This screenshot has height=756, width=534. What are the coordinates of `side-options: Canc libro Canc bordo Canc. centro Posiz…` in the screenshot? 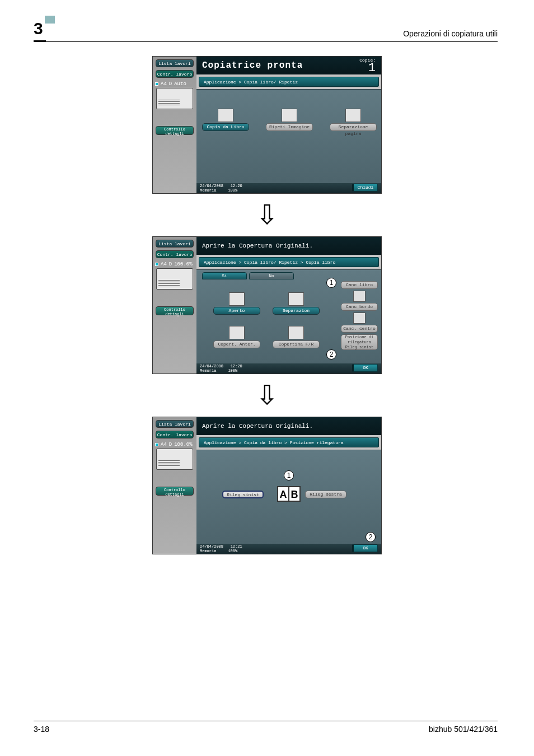 It's located at (359, 316).